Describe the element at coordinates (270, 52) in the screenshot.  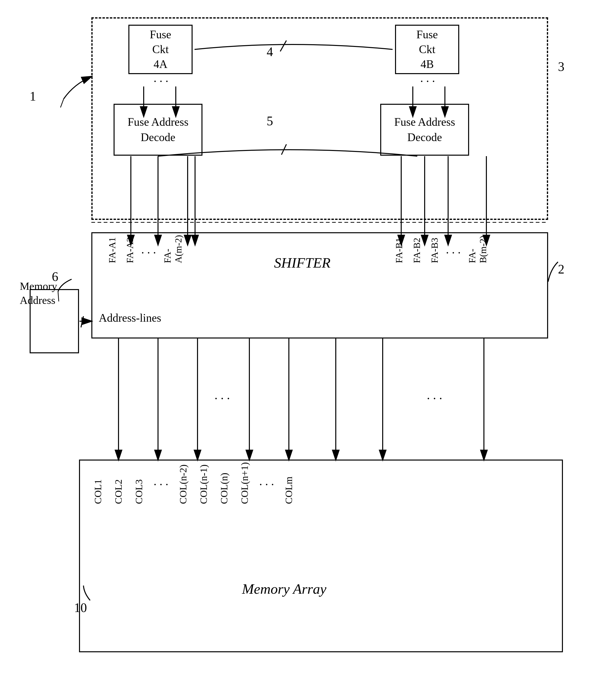
I see `label-4: 4` at that location.